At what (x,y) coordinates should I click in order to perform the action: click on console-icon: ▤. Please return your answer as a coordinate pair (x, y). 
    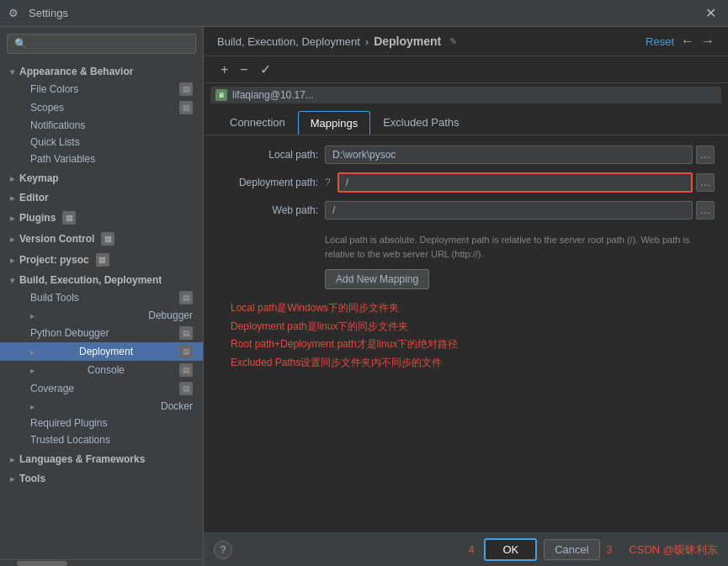
    Looking at the image, I should click on (186, 370).